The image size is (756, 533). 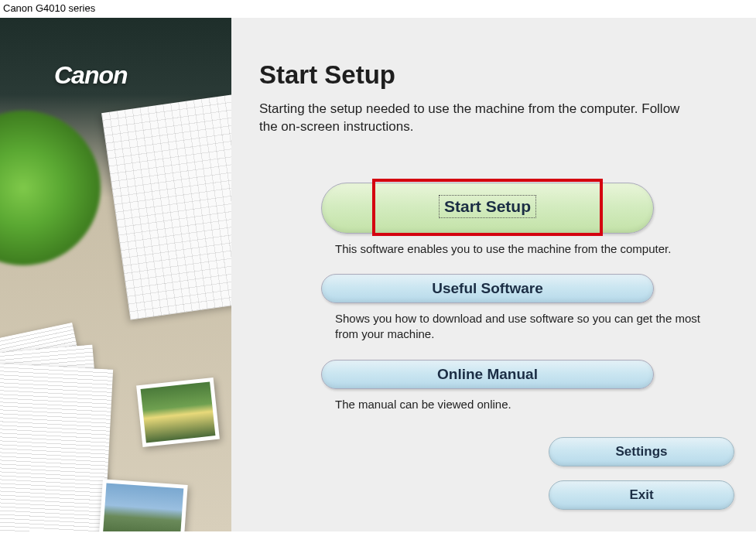 What do you see at coordinates (487, 207) in the screenshot?
I see `start-setup-label: Start Setup` at bounding box center [487, 207].